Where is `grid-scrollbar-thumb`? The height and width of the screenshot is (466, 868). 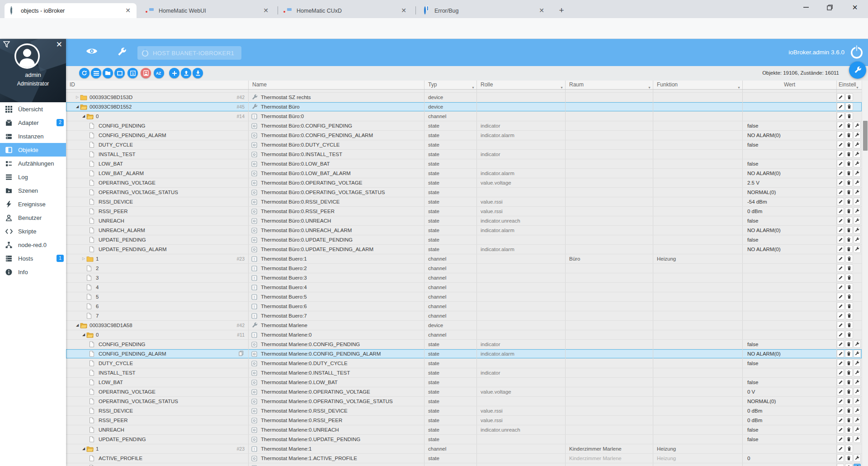 grid-scrollbar-thumb is located at coordinates (865, 136).